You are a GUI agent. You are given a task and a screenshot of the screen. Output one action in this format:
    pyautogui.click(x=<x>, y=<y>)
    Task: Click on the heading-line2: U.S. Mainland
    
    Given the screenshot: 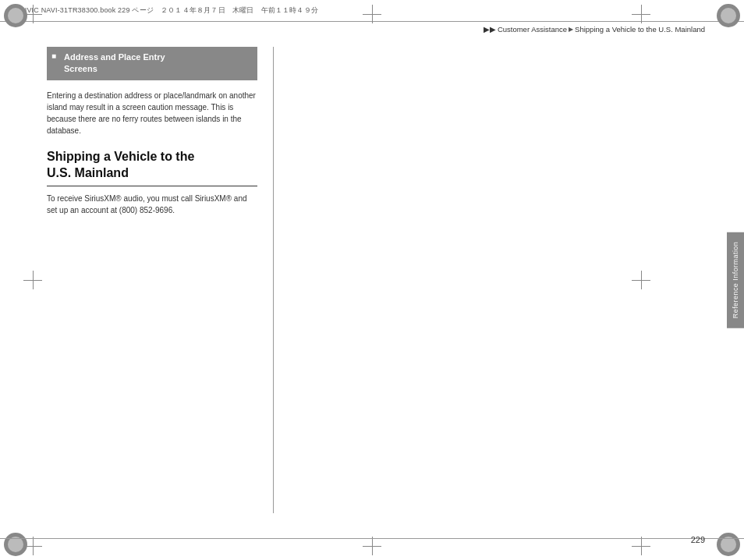 What is the action you would take?
    pyautogui.click(x=87, y=173)
    